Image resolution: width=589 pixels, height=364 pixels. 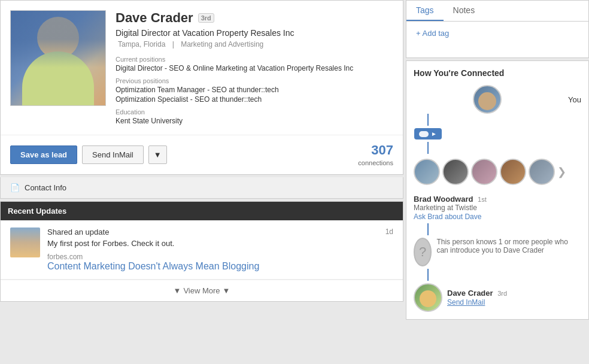 I want to click on tab-notes: Notes, so click(x=464, y=11).